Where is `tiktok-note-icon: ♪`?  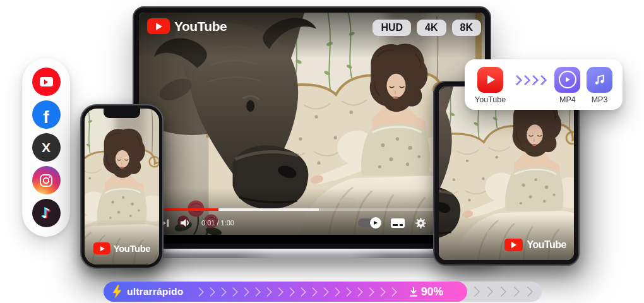 tiktok-note-icon: ♪ is located at coordinates (46, 213).